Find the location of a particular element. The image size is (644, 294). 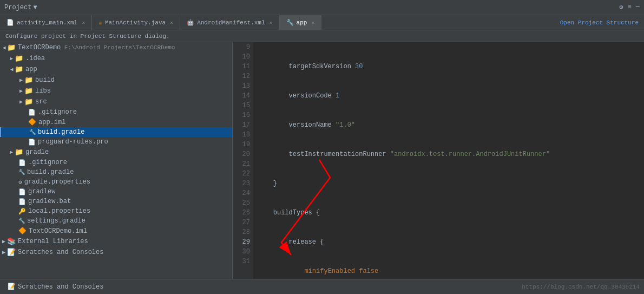

open-project-structure-link: Open Project Structure is located at coordinates (600, 23).